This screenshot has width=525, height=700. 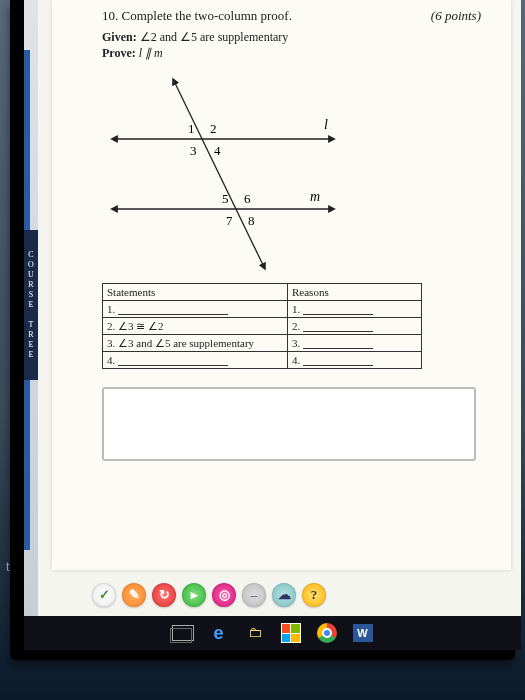 I want to click on refresh-icon: ↻, so click(x=164, y=595).